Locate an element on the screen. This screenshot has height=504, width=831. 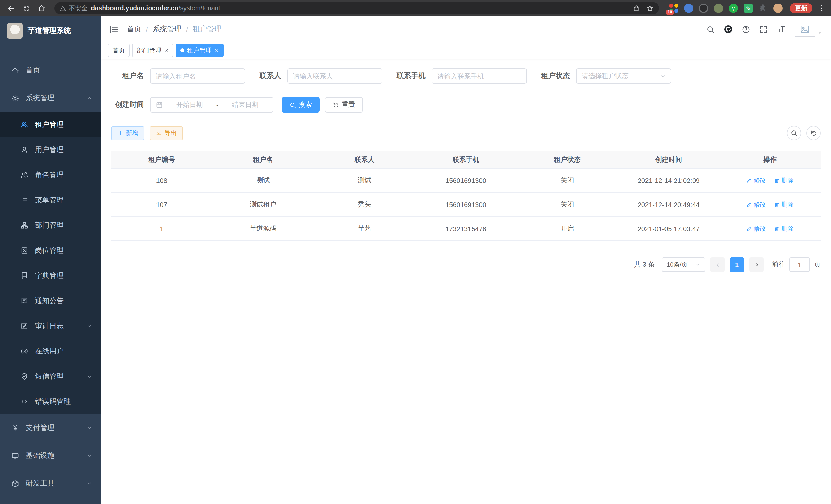
sidebar-item-notice: 通知公告 is located at coordinates (51, 301).